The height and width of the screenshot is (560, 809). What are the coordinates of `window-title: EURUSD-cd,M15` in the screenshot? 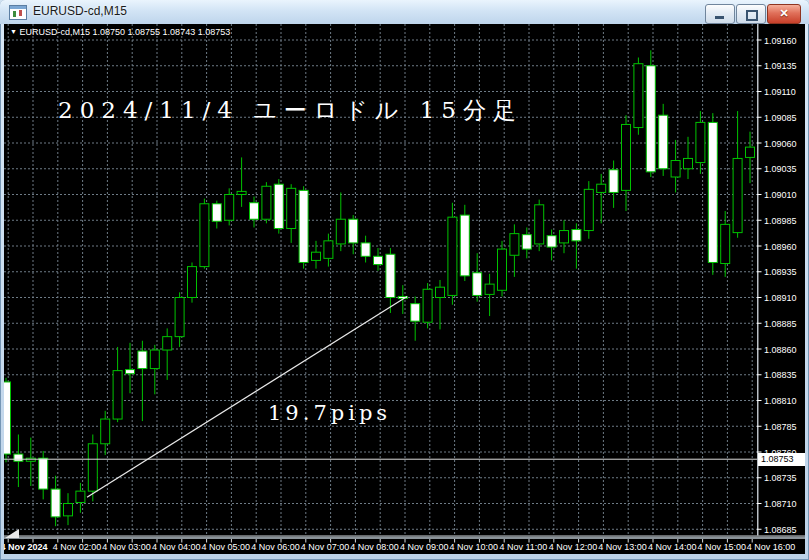 It's located at (80, 11).